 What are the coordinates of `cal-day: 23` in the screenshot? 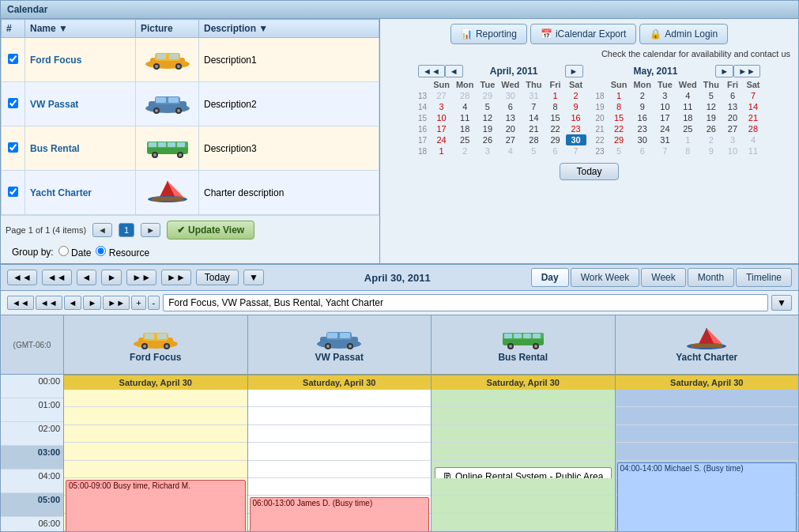 It's located at (576, 129).